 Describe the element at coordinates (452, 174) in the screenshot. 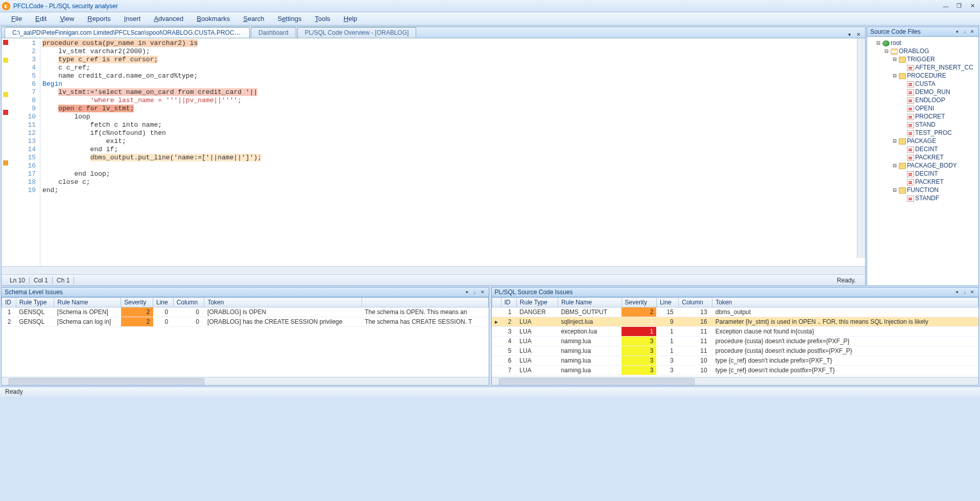

I see `code-line: end loop;` at that location.